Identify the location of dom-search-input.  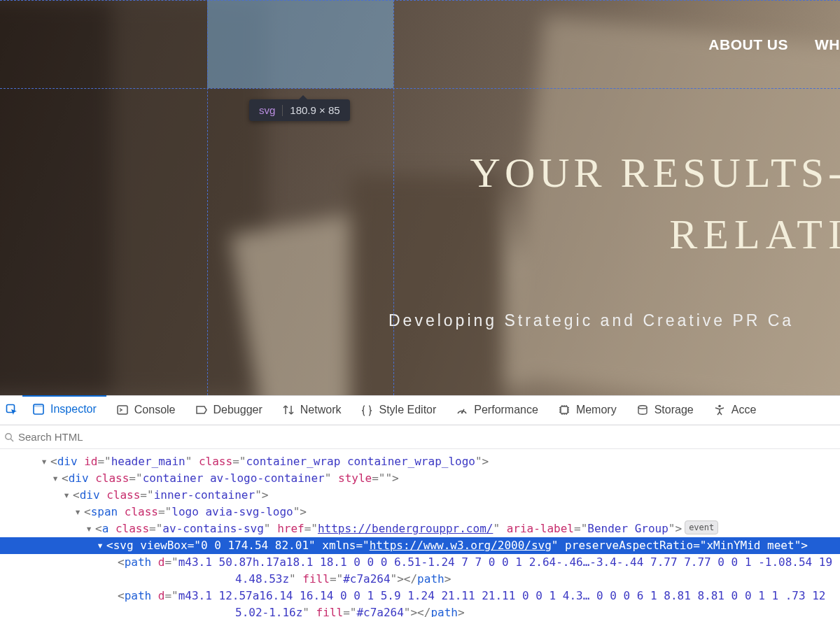
(427, 437).